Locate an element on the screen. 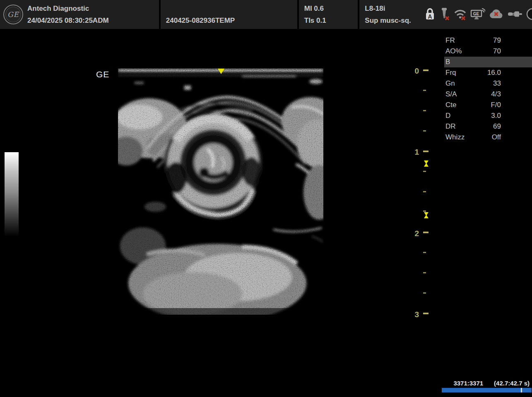  cine-frame-counter: 3371:3371 is located at coordinates (468, 383).